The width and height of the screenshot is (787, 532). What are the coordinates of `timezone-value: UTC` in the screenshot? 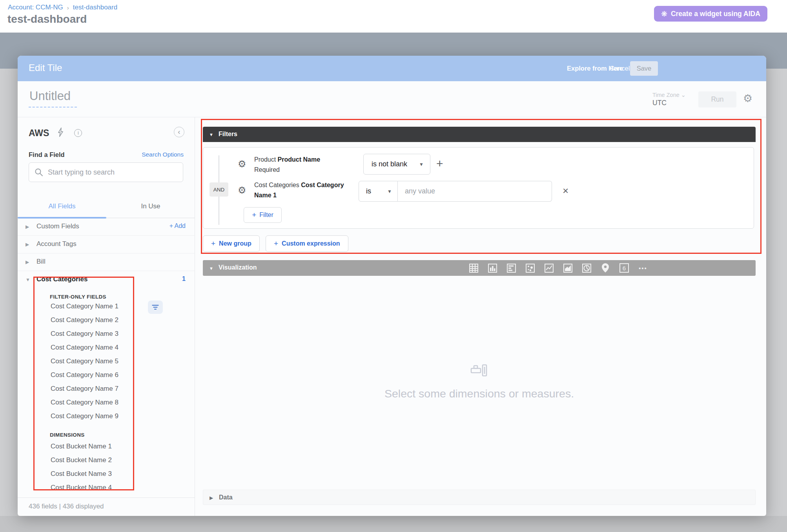 It's located at (669, 103).